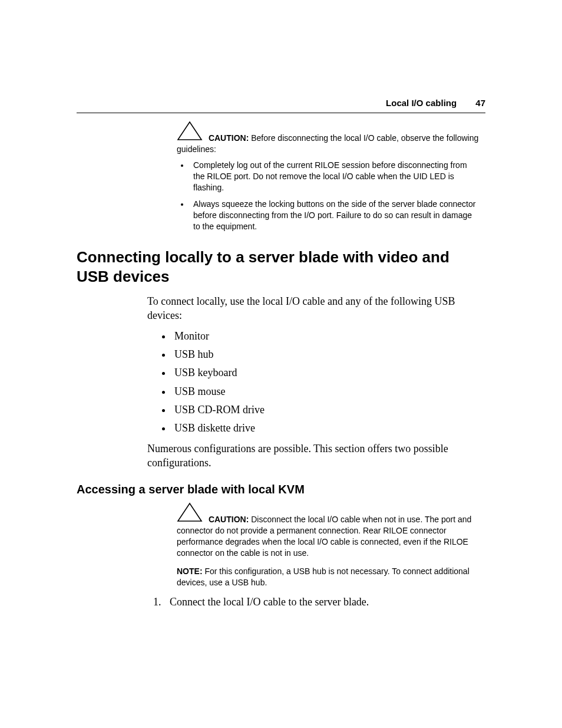 The height and width of the screenshot is (728, 562). Describe the element at coordinates (329, 354) in the screenshot. I see `device-list-item: USB hub` at that location.